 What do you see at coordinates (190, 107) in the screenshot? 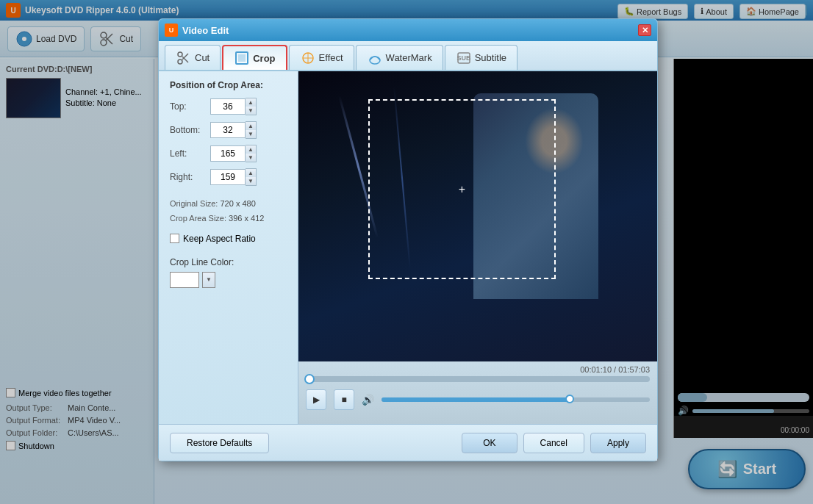
I see `crop-top-label: Top:` at bounding box center [190, 107].